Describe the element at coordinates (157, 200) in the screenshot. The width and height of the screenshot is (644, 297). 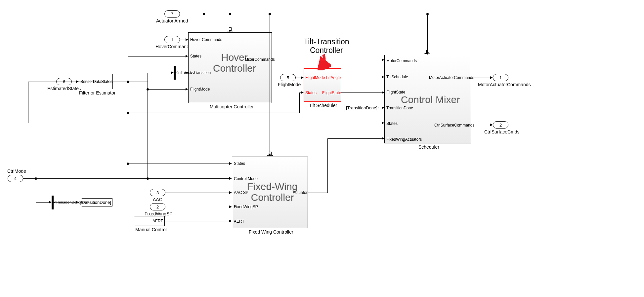
I see `inport-3-label: AAC` at that location.